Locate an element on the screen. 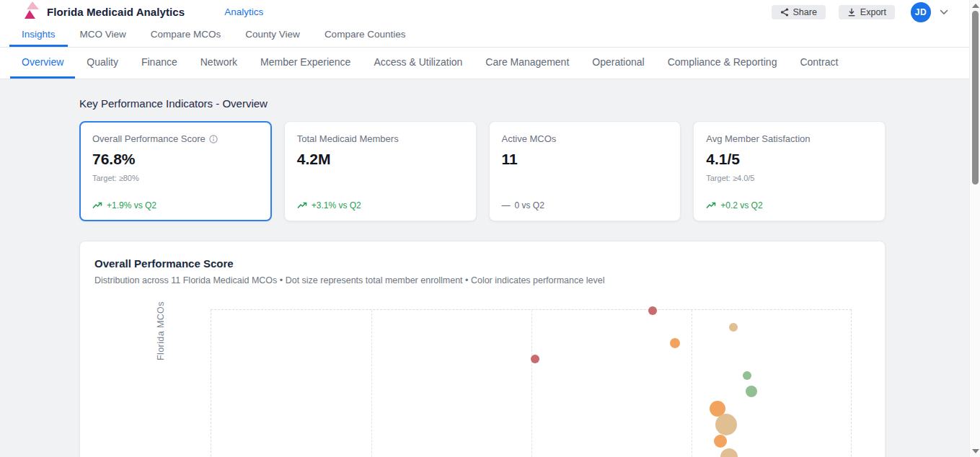 Image resolution: width=980 pixels, height=457 pixels. share-icon is located at coordinates (785, 12).